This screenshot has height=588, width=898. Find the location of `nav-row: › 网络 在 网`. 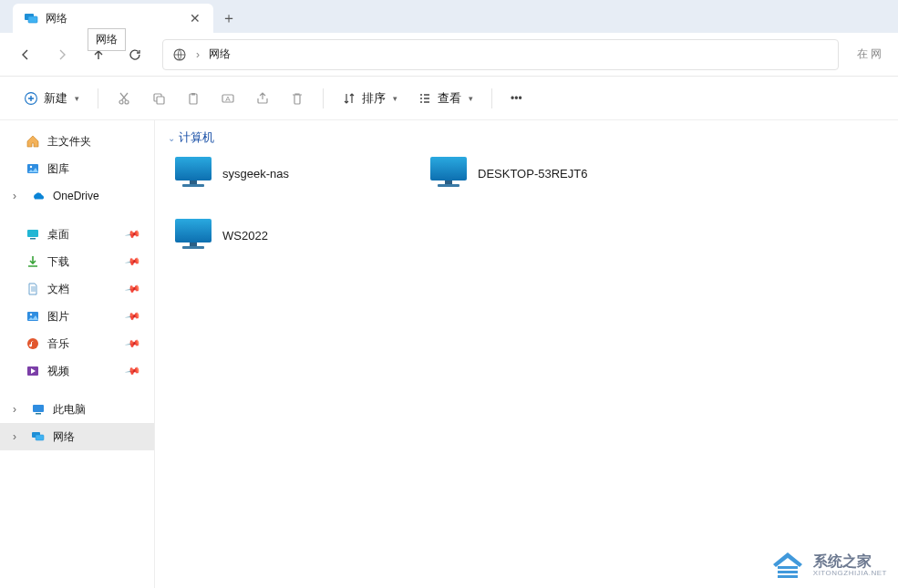

nav-row: › 网络 在 网 is located at coordinates (449, 55).